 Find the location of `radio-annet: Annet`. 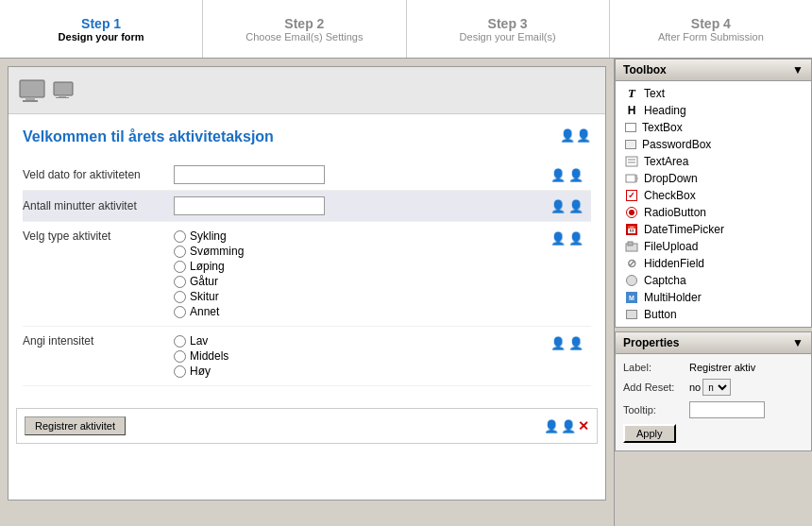

radio-annet: Annet is located at coordinates (209, 312).